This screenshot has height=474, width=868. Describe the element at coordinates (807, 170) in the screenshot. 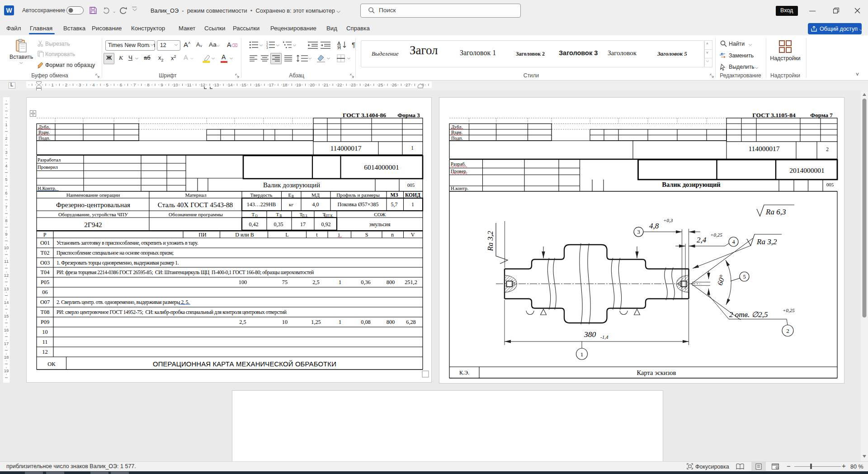

I see `svg-text: 2014000001` at that location.